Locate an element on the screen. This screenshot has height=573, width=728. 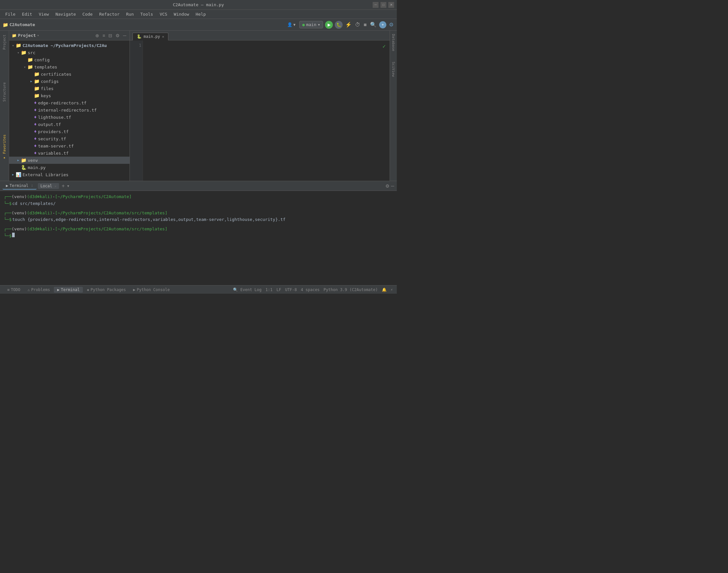
settings-icon: ⚙ is located at coordinates (391, 25).